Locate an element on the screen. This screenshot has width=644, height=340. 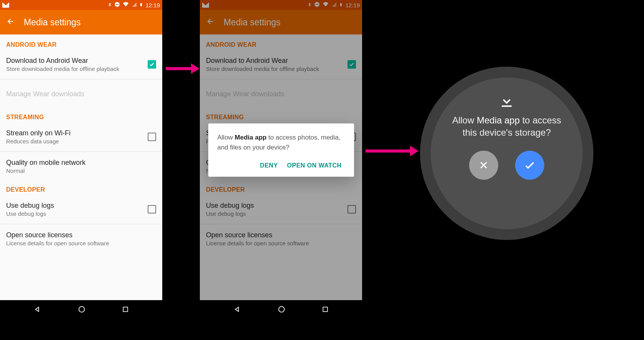
pref-download-to-wear: Download to Android Wear Store downloade… is located at coordinates (81, 64).